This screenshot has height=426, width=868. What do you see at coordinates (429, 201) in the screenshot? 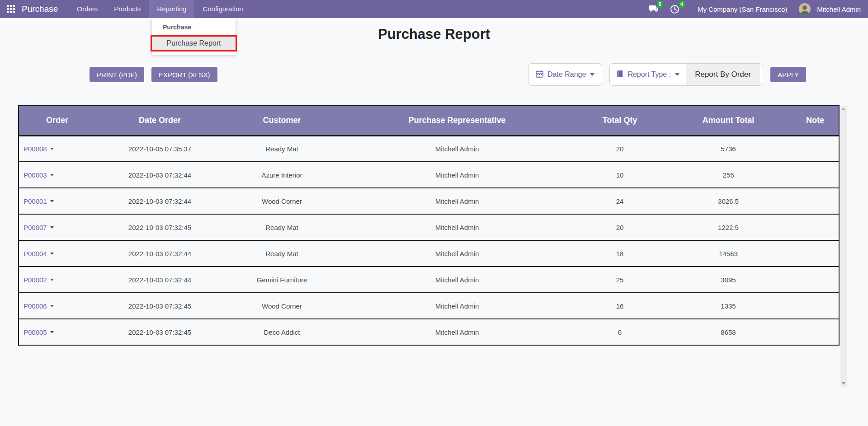
I see `table-row: P00001 2022-10-03 07:32:44 Wood Corner M…` at bounding box center [429, 201].